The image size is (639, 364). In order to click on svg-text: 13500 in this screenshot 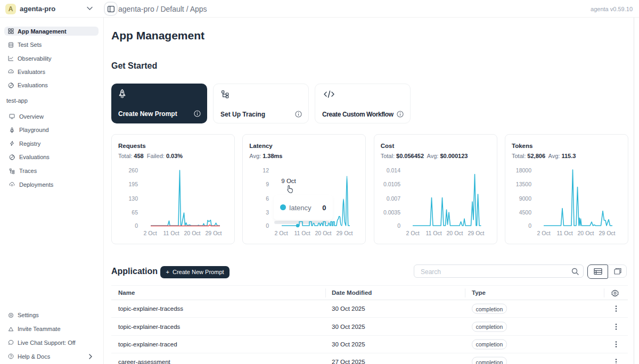, I will do `click(524, 184)`.